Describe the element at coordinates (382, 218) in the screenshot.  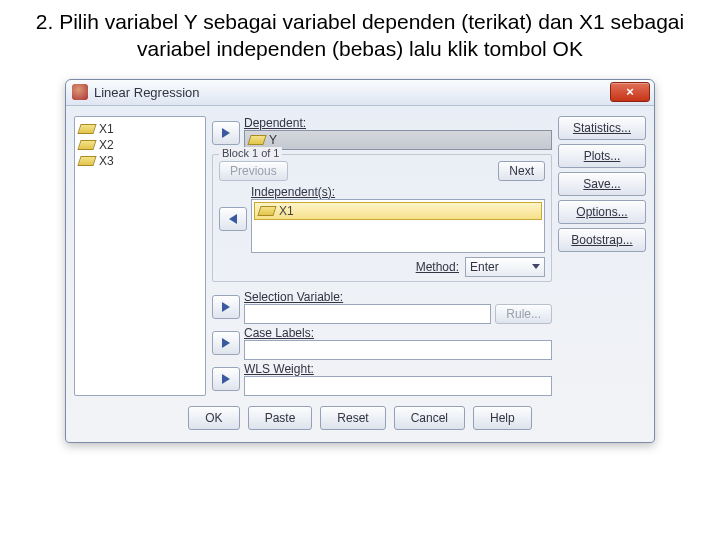
I see `block-frame: Block 1 of 1 Previous Next Independent(s…` at that location.